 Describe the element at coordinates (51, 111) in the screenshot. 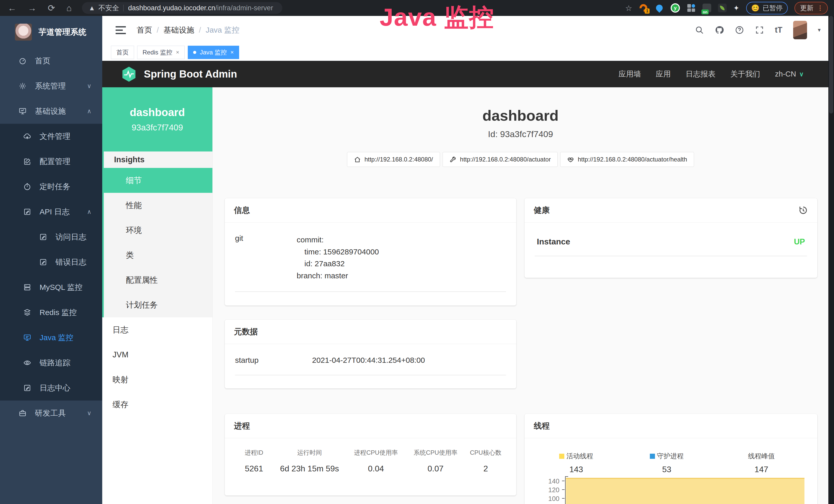

I see `sidebar-item-infra: 基础设施 ∧` at that location.